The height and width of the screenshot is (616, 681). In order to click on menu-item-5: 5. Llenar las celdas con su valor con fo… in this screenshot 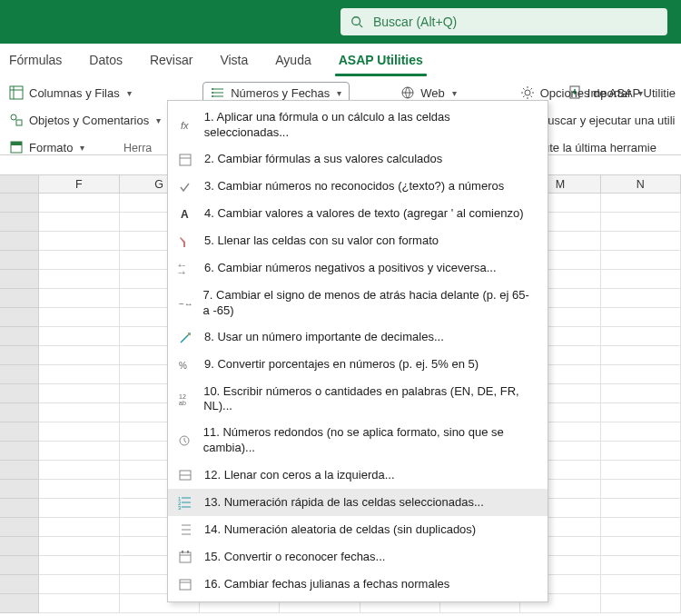, I will do `click(358, 242)`.